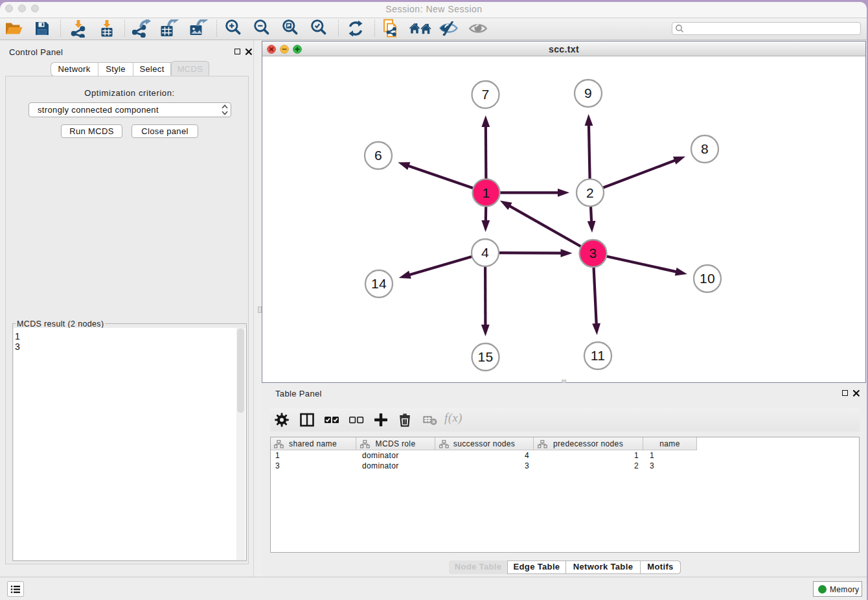  What do you see at coordinates (485, 95) in the screenshot?
I see `svg-text: 7` at bounding box center [485, 95].